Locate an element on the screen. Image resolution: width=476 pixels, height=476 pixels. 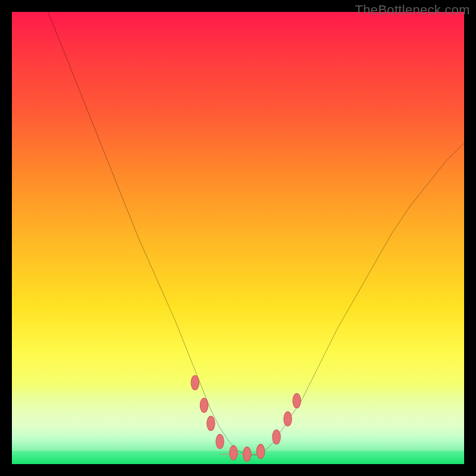
watermark-text: TheBottleneck.com is located at coordinates (413, 10).